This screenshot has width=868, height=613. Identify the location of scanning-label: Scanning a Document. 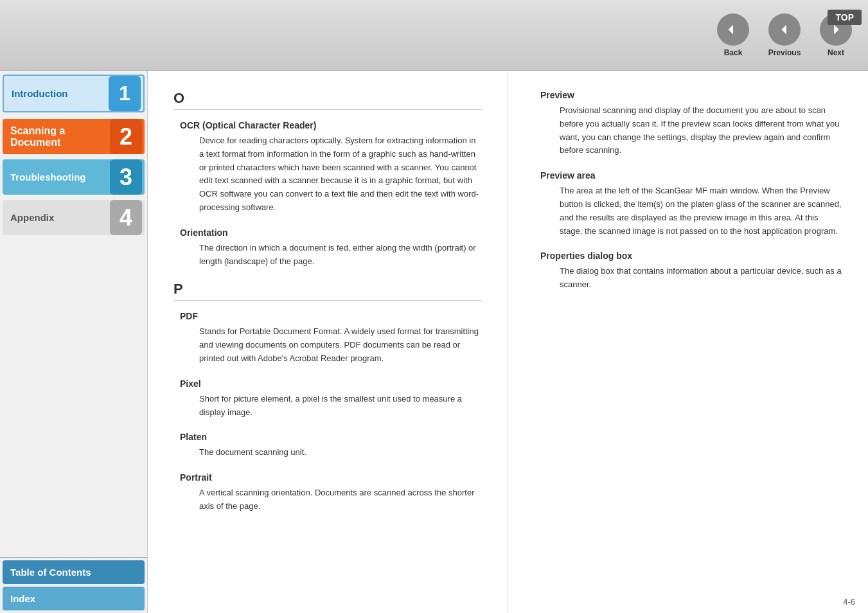
(57, 137).